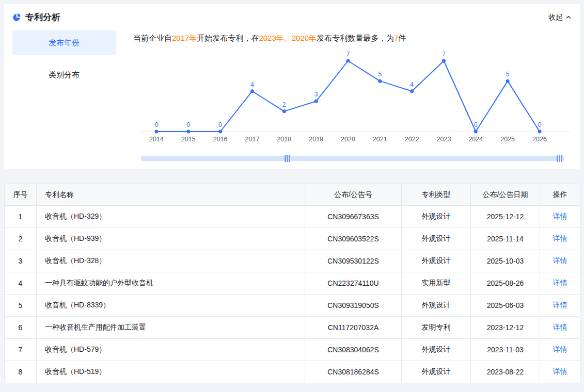  What do you see at coordinates (506, 217) in the screenshot?
I see `cell-pub-date: 2025-12-12` at bounding box center [506, 217].